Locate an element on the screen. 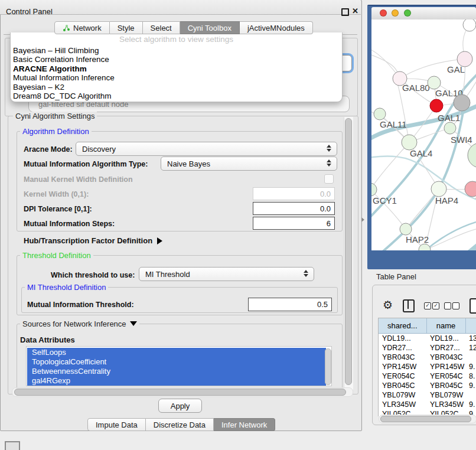 The height and width of the screenshot is (450, 476). table-row: YDL19...YDL19...13 is located at coordinates (428, 339).